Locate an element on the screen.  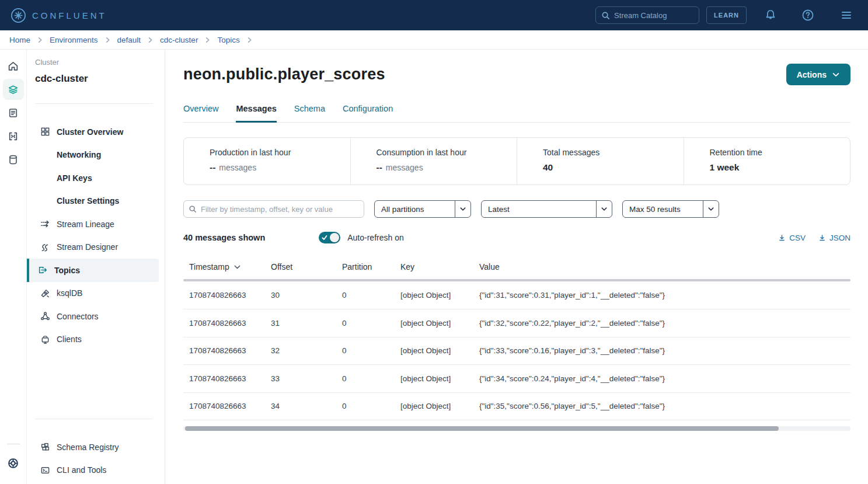
download-csv-button: CSV is located at coordinates (792, 238).